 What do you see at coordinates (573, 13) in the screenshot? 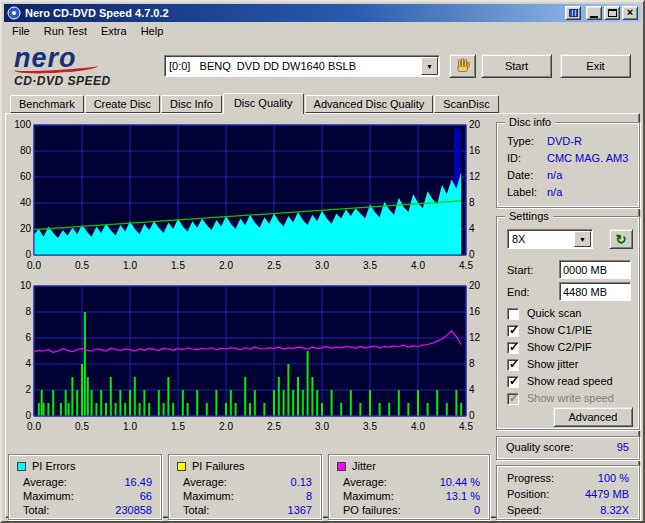
I see `titlebar-extra-button` at bounding box center [573, 13].